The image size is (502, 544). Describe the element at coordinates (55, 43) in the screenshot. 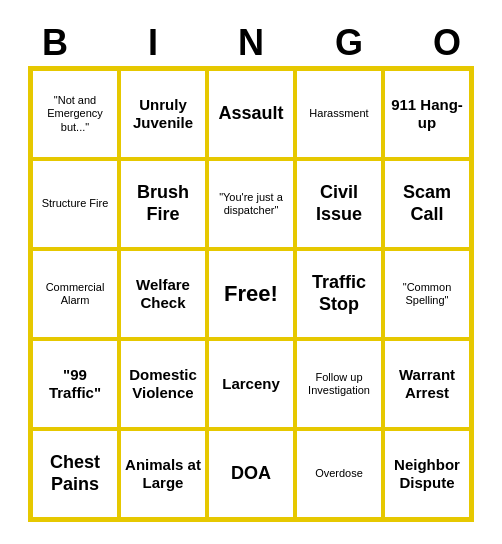

I see `bingo-letter-b: B` at that location.